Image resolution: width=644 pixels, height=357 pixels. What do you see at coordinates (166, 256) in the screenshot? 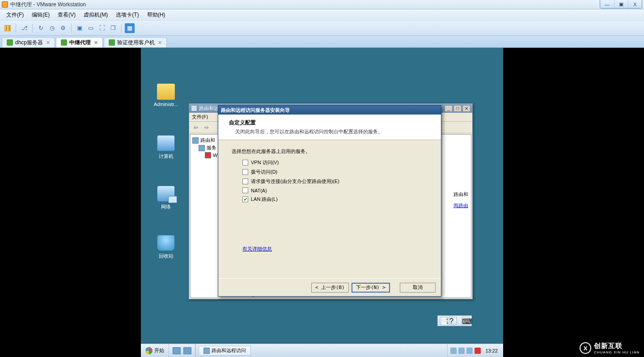
I see `icon-label: 回收站` at bounding box center [166, 256].